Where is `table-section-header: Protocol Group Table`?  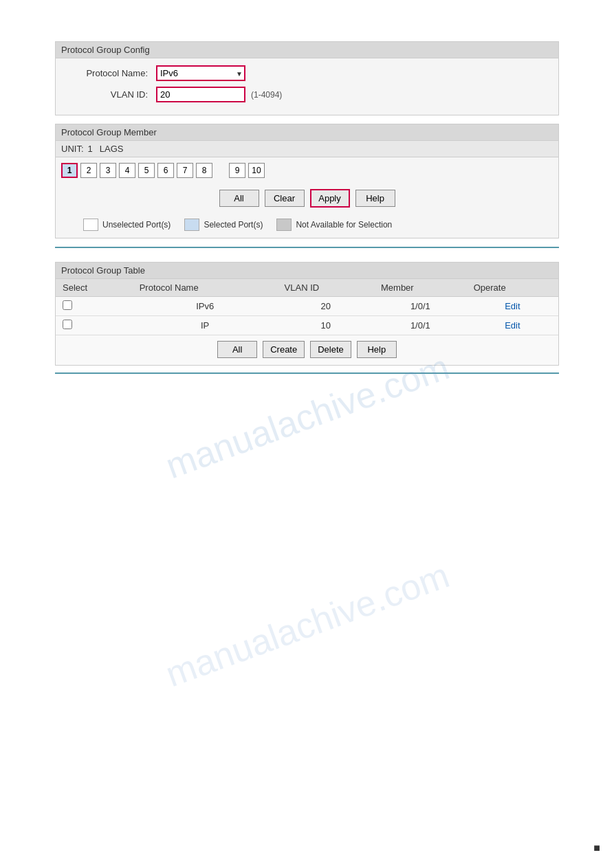 table-section-header: Protocol Group Table is located at coordinates (307, 271).